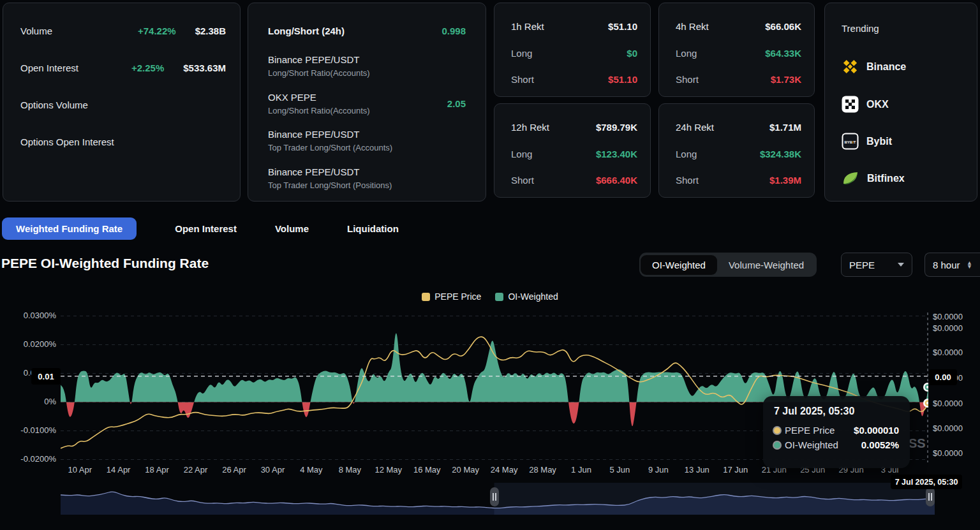 The image size is (980, 530). I want to click on legend-label: OI-Weighted, so click(533, 297).